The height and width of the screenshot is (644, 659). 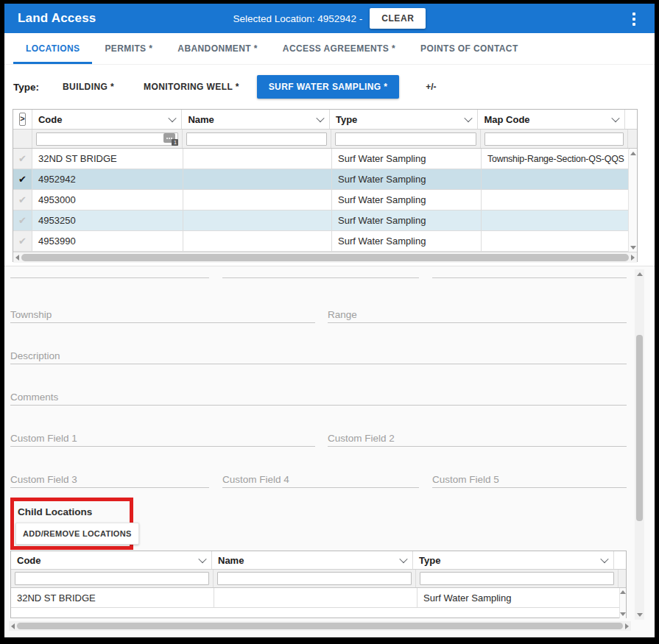 What do you see at coordinates (328, 87) in the screenshot?
I see `type-button-surf-water-sampling: SURF WATER SAMPLING *` at bounding box center [328, 87].